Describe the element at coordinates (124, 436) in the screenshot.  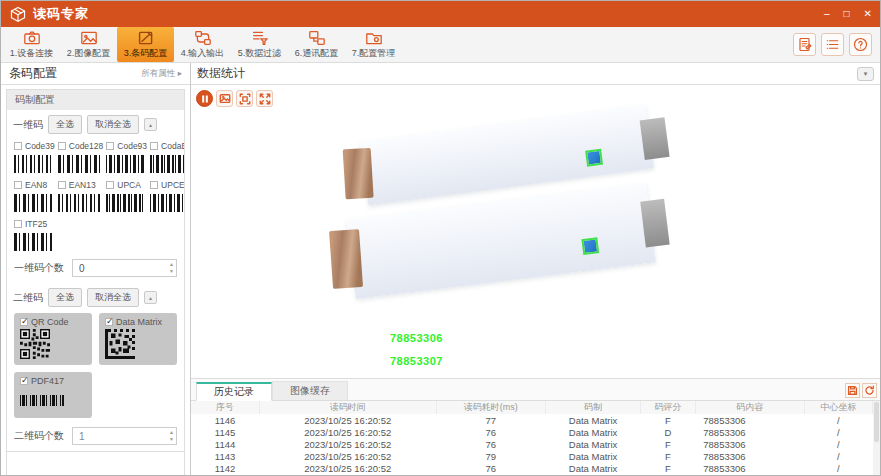
I see `twod-count-input: 1 ▲▼` at that location.